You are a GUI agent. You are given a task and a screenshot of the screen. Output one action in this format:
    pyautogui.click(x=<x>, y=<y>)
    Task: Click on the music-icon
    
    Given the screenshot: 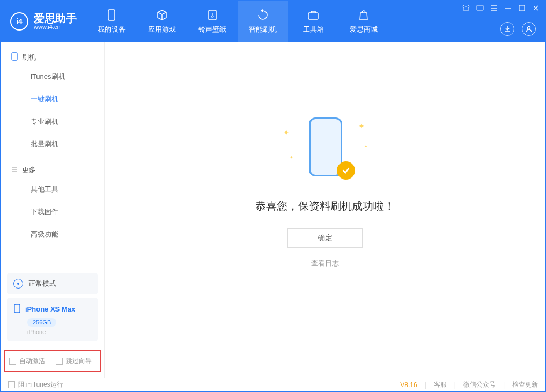 What is the action you would take?
    pyautogui.click(x=212, y=15)
    